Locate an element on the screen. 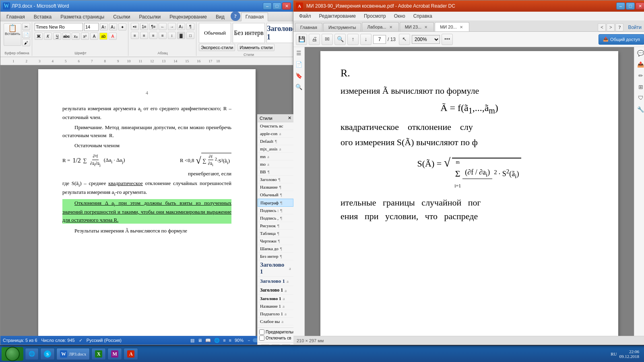  pdf-close-button: ✕ is located at coordinates (640, 6).